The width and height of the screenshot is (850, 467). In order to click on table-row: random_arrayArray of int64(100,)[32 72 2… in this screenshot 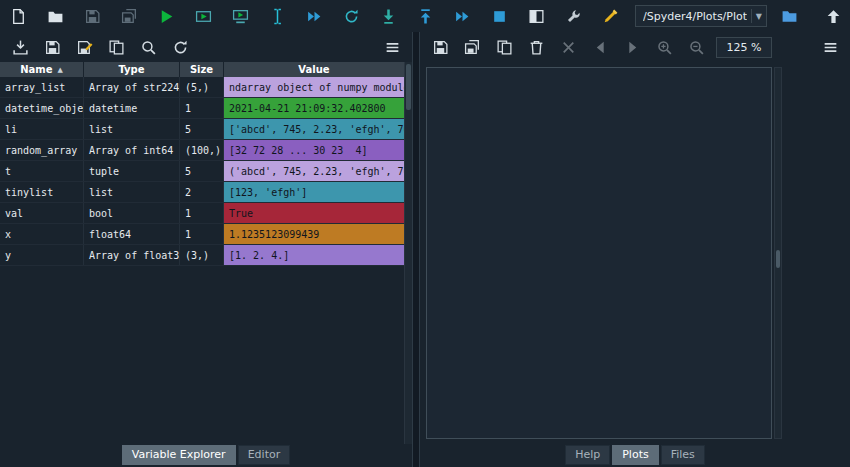, I will do `click(202, 150)`.